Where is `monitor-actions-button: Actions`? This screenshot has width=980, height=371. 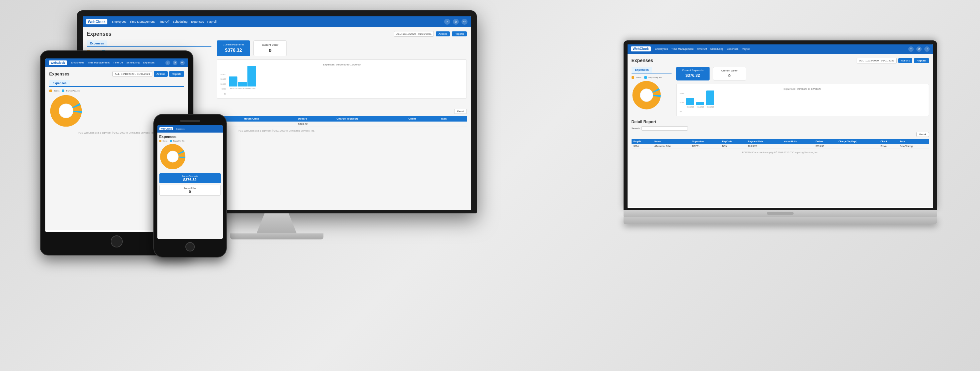 monitor-actions-button: Actions is located at coordinates (443, 34).